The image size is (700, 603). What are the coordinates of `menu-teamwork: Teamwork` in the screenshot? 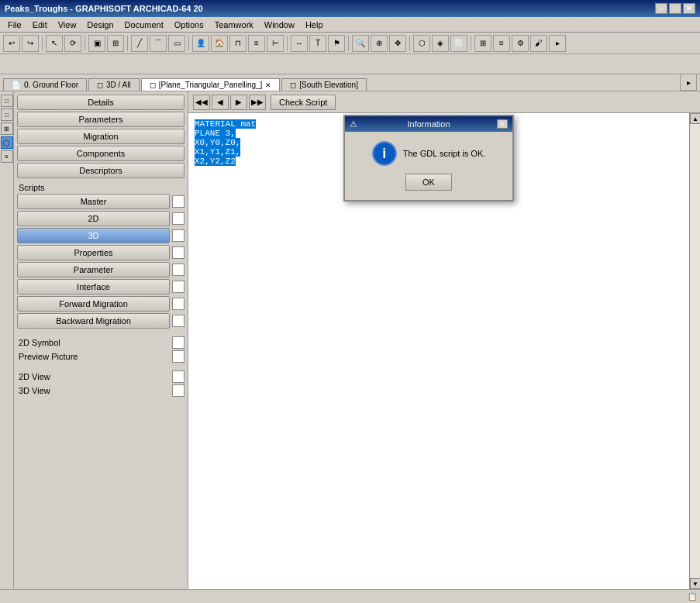 It's located at (234, 25).